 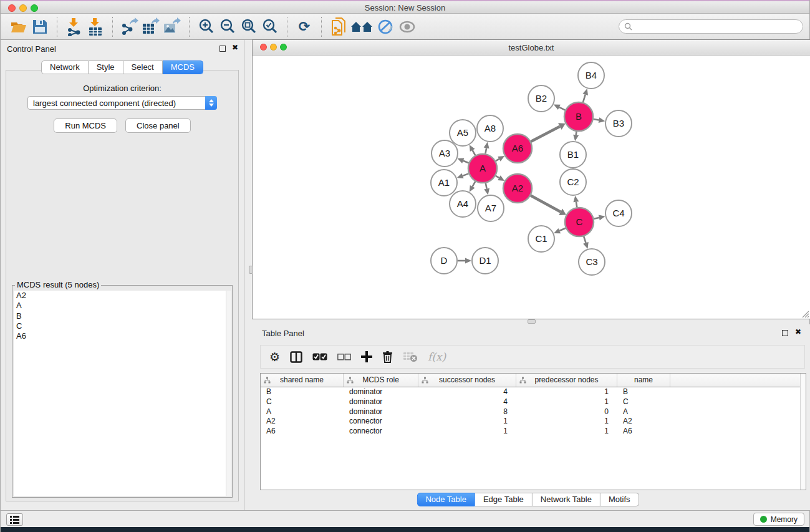 I want to click on float-panel-icon, so click(x=223, y=49).